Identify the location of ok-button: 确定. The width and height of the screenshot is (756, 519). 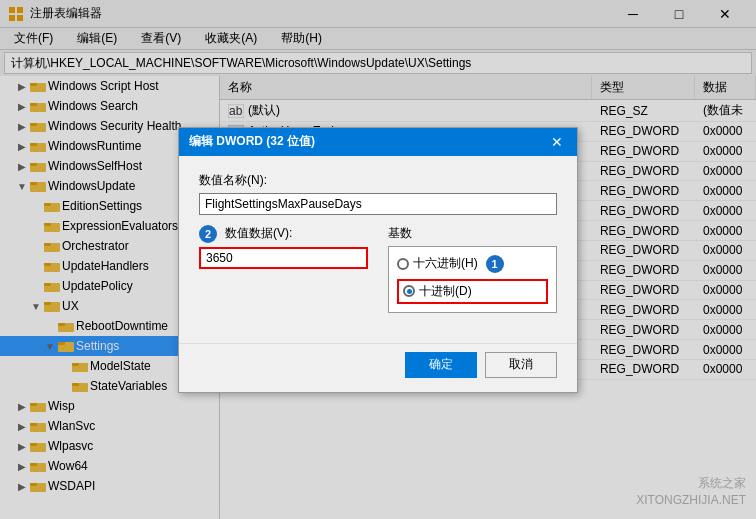
(441, 365).